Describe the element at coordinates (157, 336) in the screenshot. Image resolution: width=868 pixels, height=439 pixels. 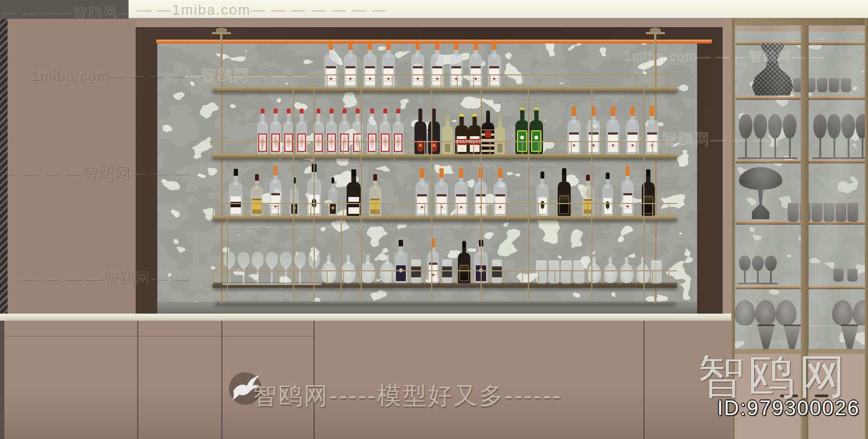
I see `cabinet-horizontal-seam` at that location.